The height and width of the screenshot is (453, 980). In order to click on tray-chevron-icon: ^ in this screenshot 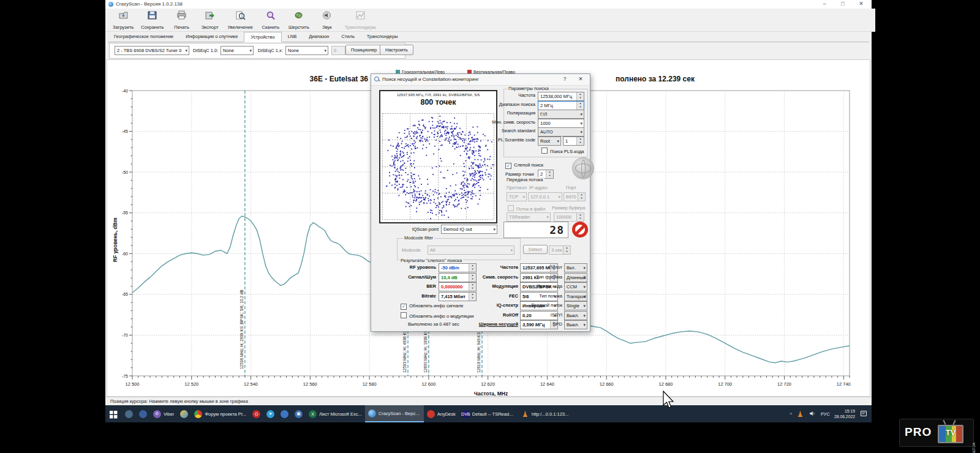, I will do `click(791, 414)`.